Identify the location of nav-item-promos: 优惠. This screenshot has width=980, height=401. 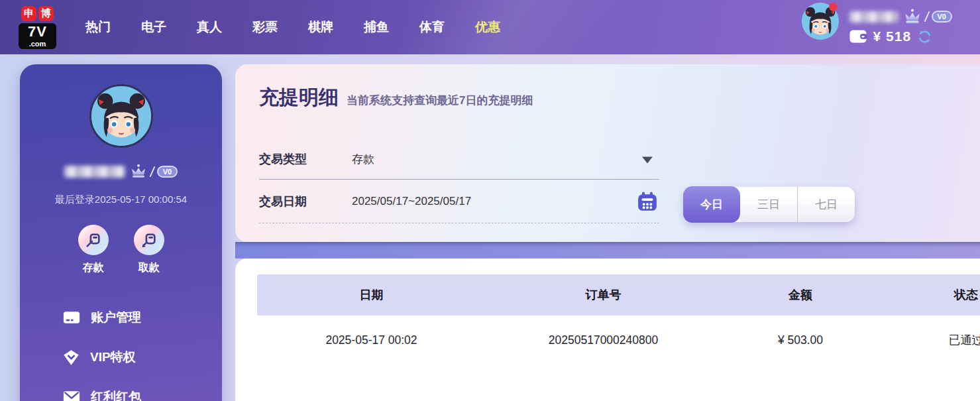
(488, 27).